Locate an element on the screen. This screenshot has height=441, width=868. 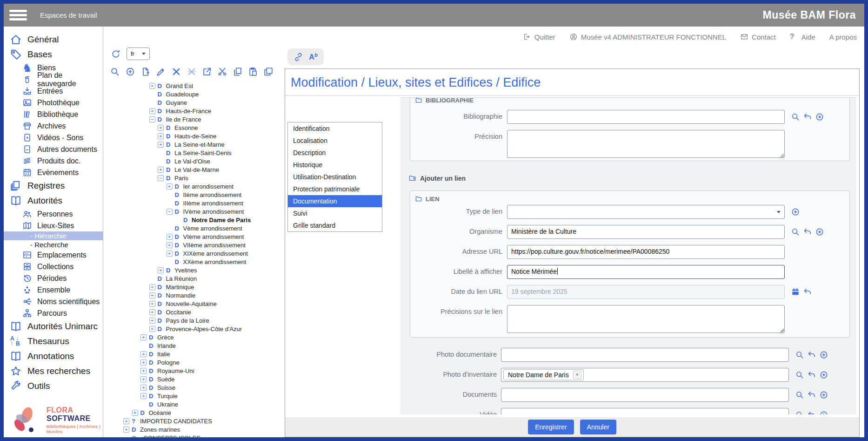
link-contact: Contact is located at coordinates (758, 37).